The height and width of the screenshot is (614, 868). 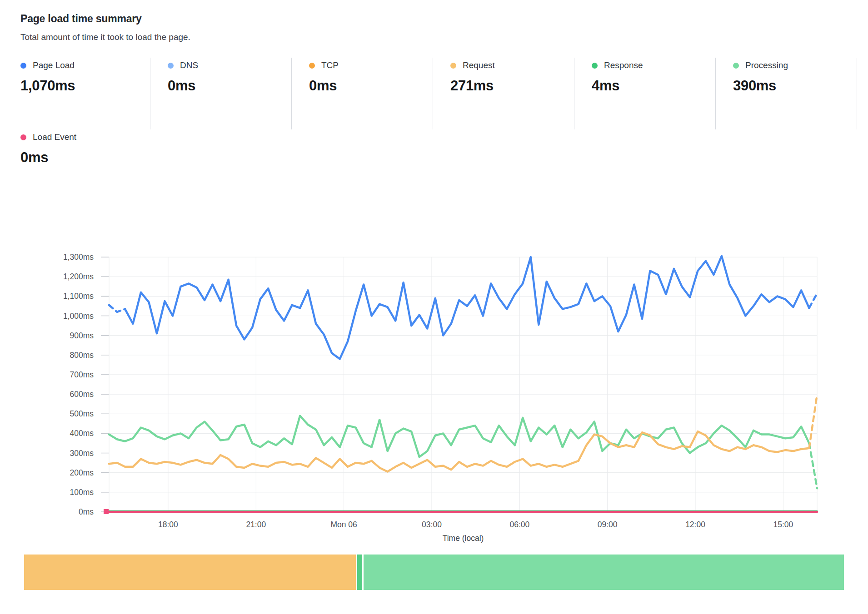 What do you see at coordinates (106, 511) in the screenshot?
I see `load-event-start-marker` at bounding box center [106, 511].